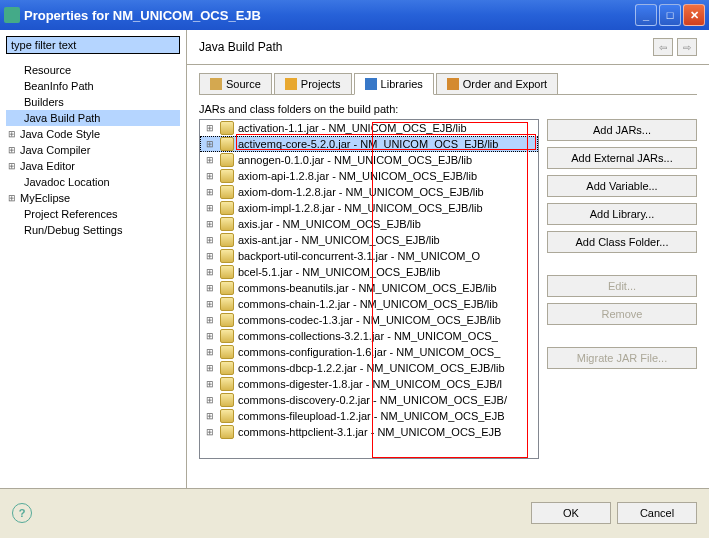  I want to click on jar-label: axis-ant.jar - NM_UNICOM_OCS_EJB/lib, so click(339, 240).